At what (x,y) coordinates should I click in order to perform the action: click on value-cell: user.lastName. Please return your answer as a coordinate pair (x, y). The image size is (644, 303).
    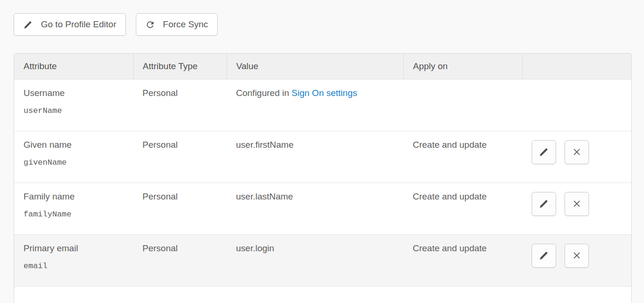
    Looking at the image, I should click on (315, 208).